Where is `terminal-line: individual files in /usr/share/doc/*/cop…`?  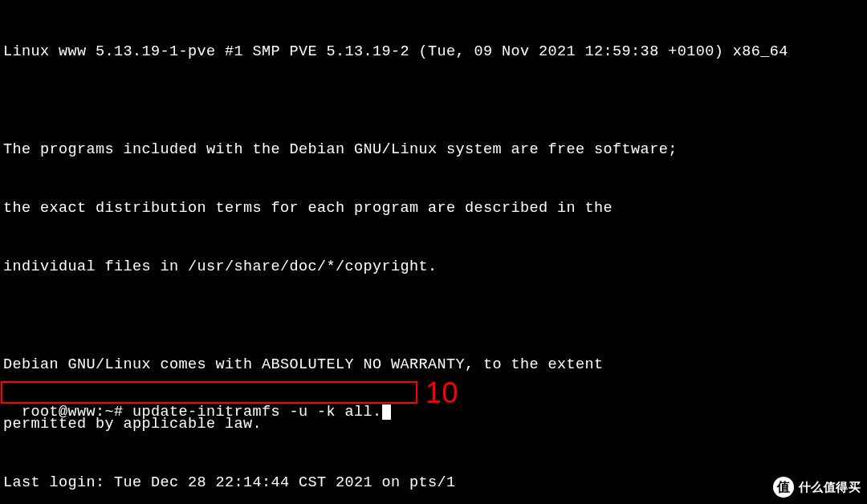 terminal-line: individual files in /usr/share/doc/*/cop… is located at coordinates (434, 267).